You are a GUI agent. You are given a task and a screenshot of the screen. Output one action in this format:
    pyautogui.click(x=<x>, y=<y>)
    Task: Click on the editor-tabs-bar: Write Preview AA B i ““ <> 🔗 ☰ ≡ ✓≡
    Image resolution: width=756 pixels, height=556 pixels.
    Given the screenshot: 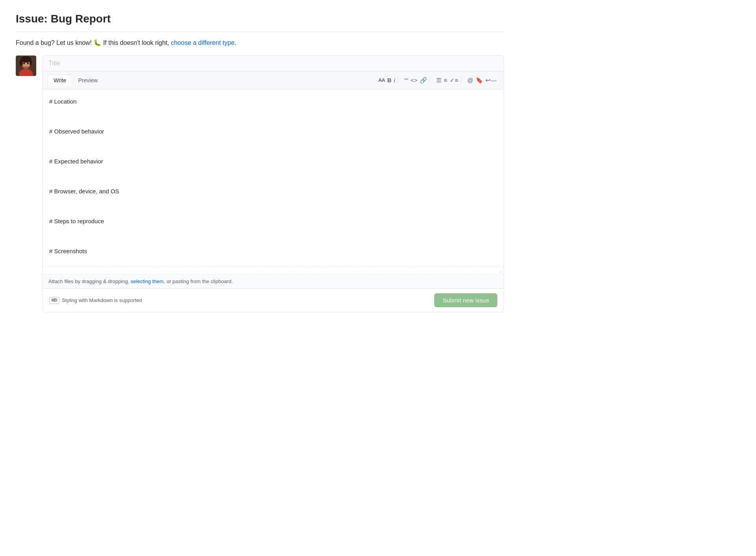 What is the action you would take?
    pyautogui.click(x=273, y=80)
    